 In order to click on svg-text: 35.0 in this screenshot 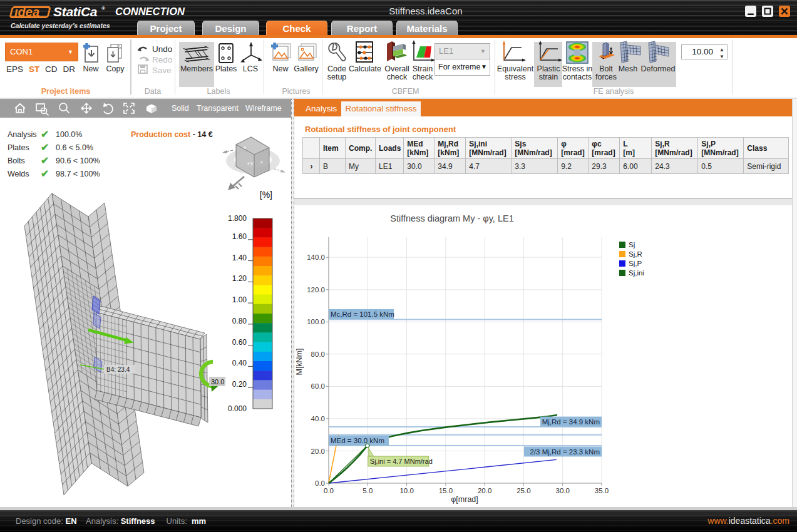, I will do `click(602, 491)`.